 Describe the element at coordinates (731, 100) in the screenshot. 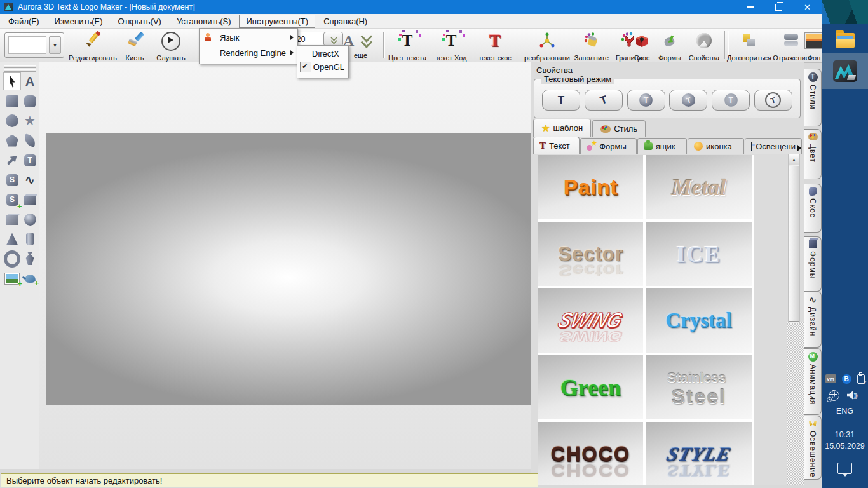

I see `text-mode-disc: T` at that location.